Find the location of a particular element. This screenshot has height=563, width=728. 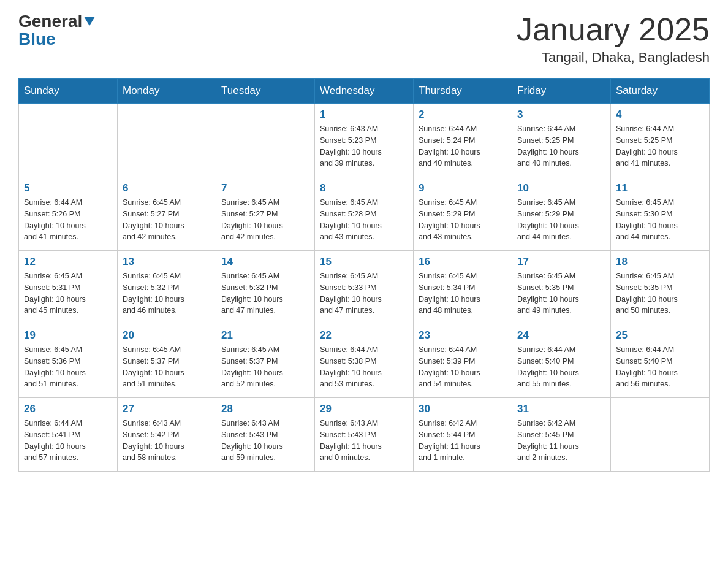

calendar-cell: 26Sunrise: 6:44 AMSunset: 5:41 PMDayligh… is located at coordinates (69, 435).